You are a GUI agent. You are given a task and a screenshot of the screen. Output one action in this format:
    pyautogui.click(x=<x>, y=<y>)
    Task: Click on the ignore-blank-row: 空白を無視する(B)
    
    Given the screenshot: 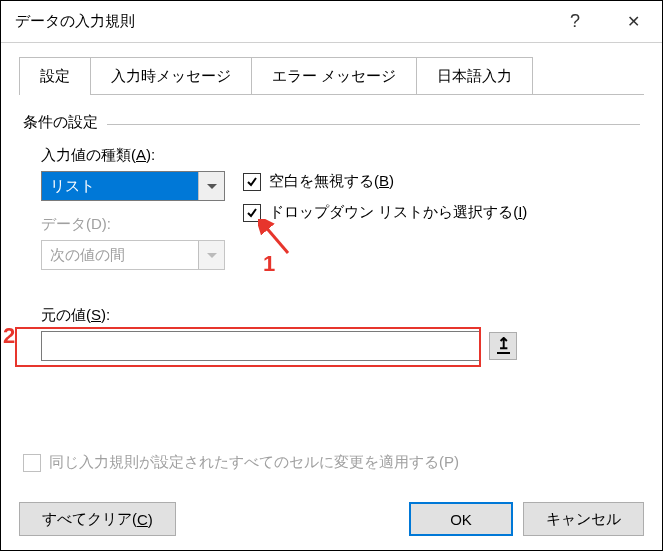 What is the action you would take?
    pyautogui.click(x=385, y=182)
    